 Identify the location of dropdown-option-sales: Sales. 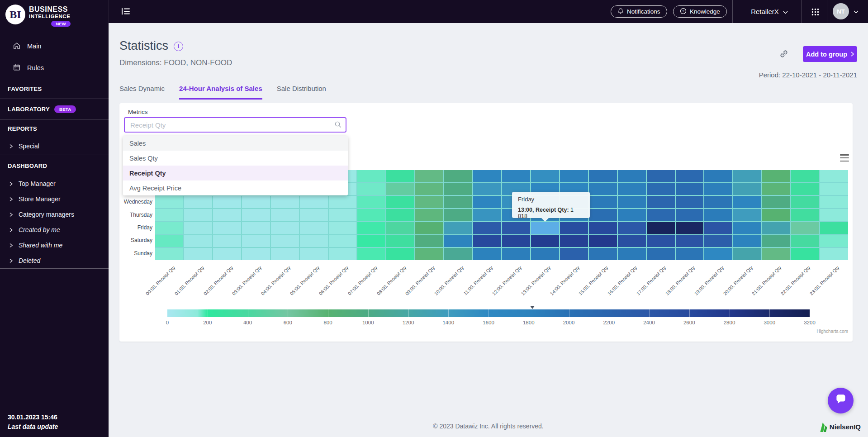
(235, 143).